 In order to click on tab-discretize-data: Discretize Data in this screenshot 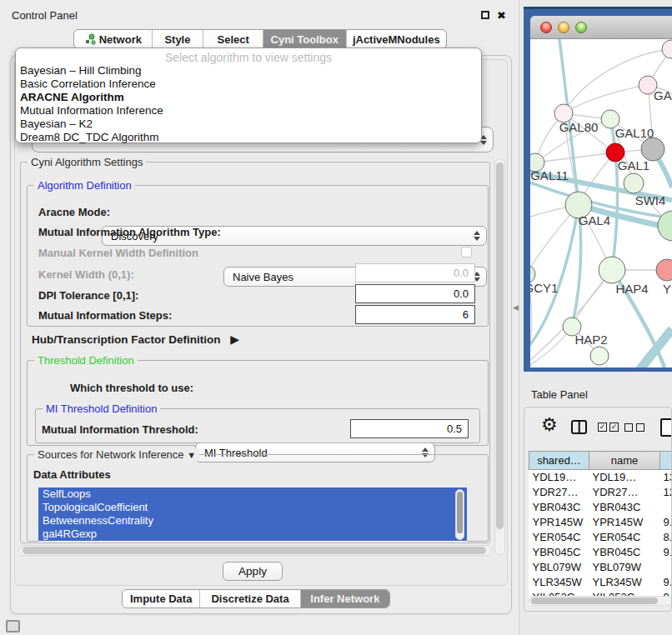, I will do `click(250, 598)`.